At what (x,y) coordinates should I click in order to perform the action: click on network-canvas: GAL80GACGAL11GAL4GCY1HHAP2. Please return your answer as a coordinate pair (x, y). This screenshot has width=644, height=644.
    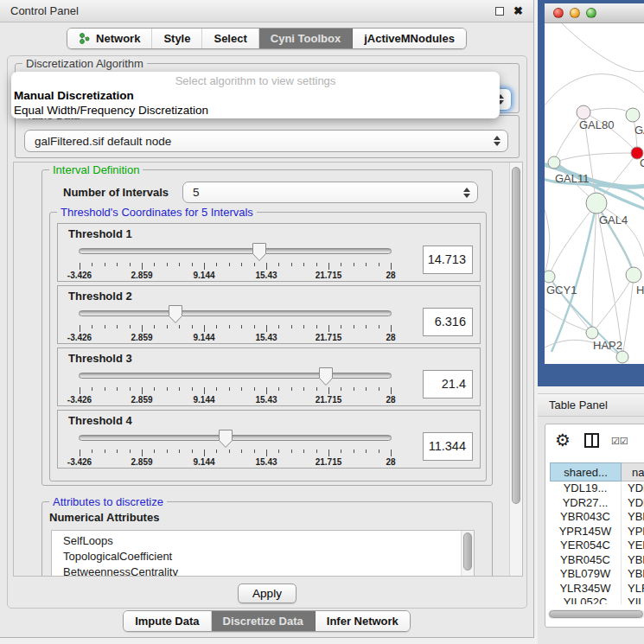
    Looking at the image, I should click on (595, 194).